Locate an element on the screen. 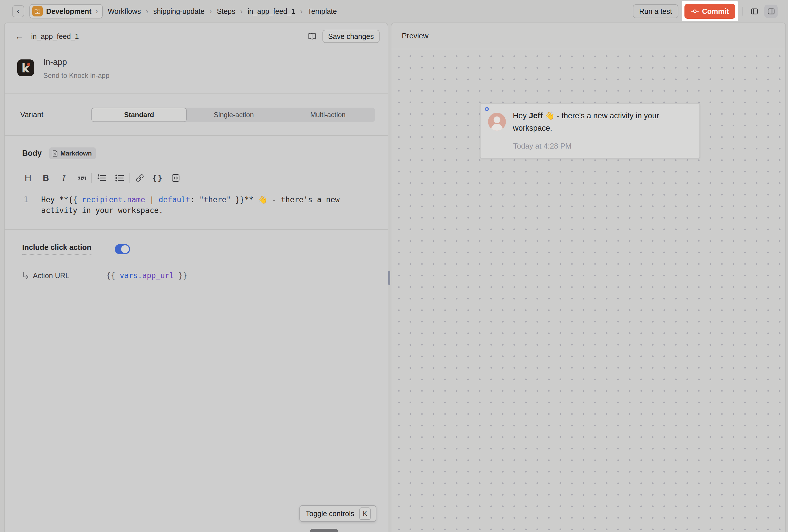 This screenshot has height=532, width=788. variant-option-multi-action: Multi-action is located at coordinates (328, 115).